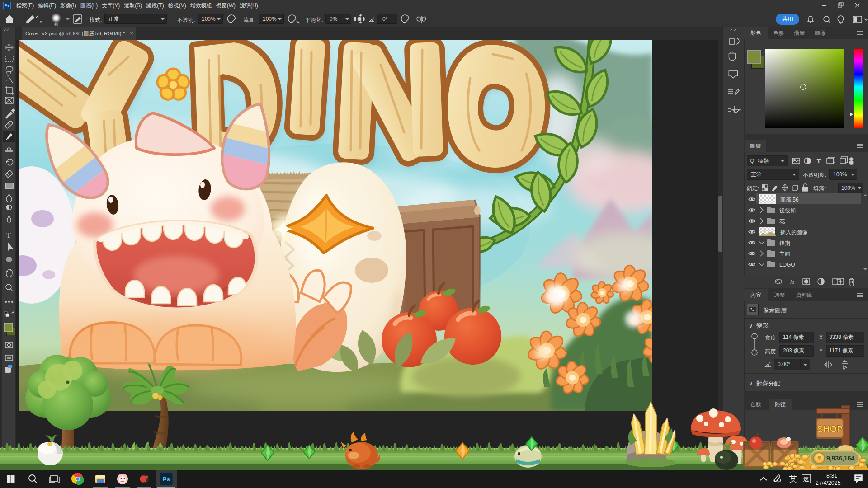 The image size is (868, 488). What do you see at coordinates (785, 254) in the screenshot?
I see `svg-text: 主體` at bounding box center [785, 254].